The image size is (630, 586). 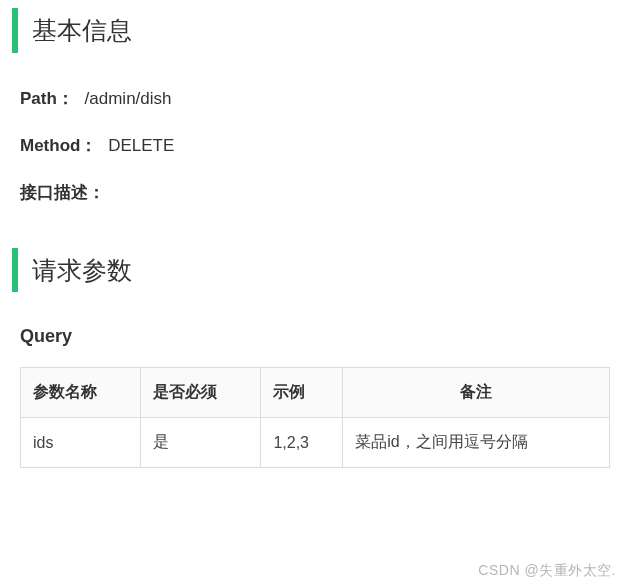 I want to click on section-heading-request-params: 请求参数, so click(x=315, y=270).